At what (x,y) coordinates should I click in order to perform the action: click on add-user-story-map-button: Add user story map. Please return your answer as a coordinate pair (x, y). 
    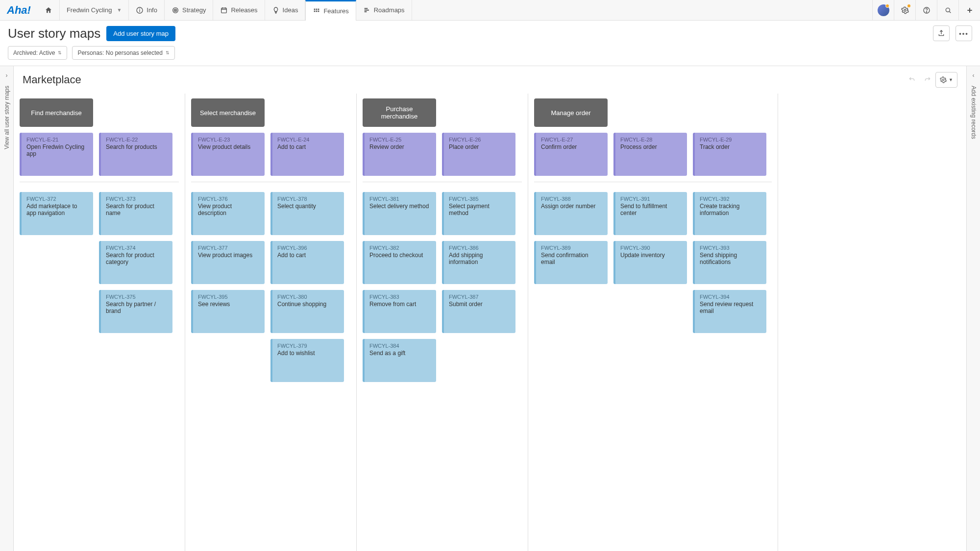
    Looking at the image, I should click on (141, 33).